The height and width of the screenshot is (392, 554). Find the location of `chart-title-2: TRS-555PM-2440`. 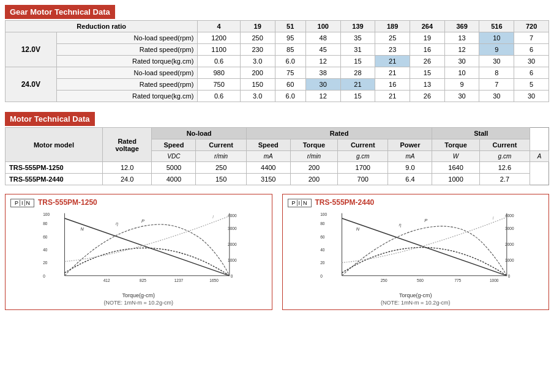

chart-title-2: TRS-555PM-2440 is located at coordinates (345, 202).